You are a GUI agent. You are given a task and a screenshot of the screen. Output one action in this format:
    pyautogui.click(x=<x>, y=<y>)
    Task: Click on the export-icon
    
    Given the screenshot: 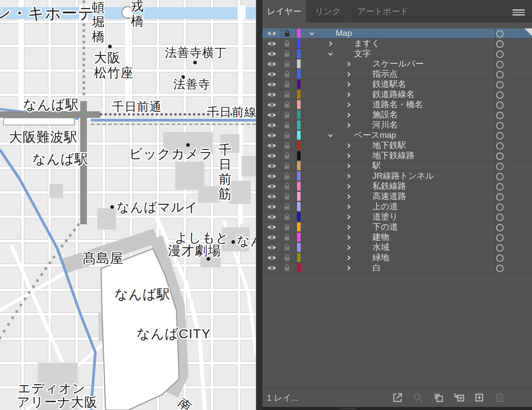 What is the action you would take?
    pyautogui.click(x=398, y=398)
    